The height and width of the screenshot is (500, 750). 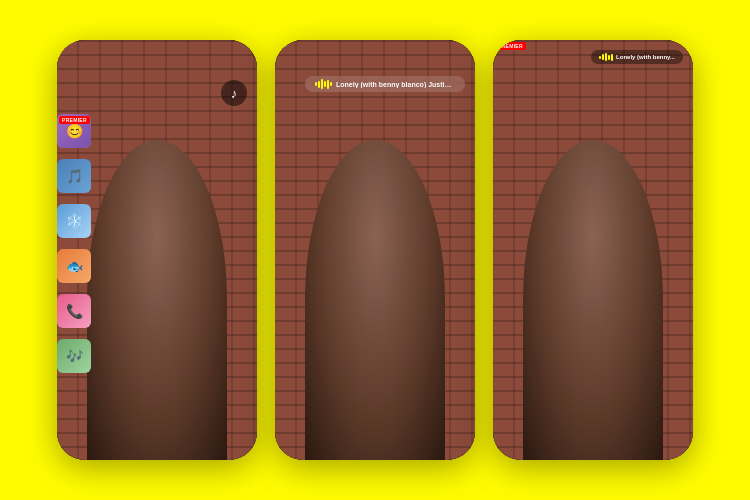 What do you see at coordinates (74, 356) in the screenshot?
I see `sound-thumb-post: 🎶` at bounding box center [74, 356].